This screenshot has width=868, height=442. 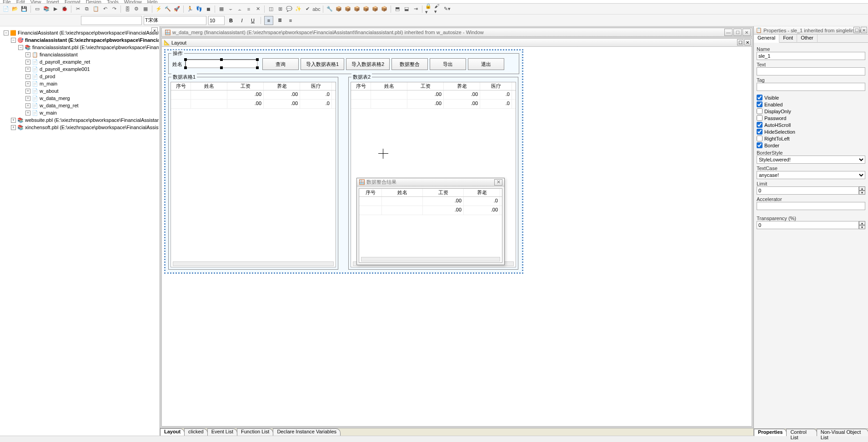 I want to click on result-datawindow: 序号 姓名 工资 养老 .00 .0, so click(x=431, y=226).